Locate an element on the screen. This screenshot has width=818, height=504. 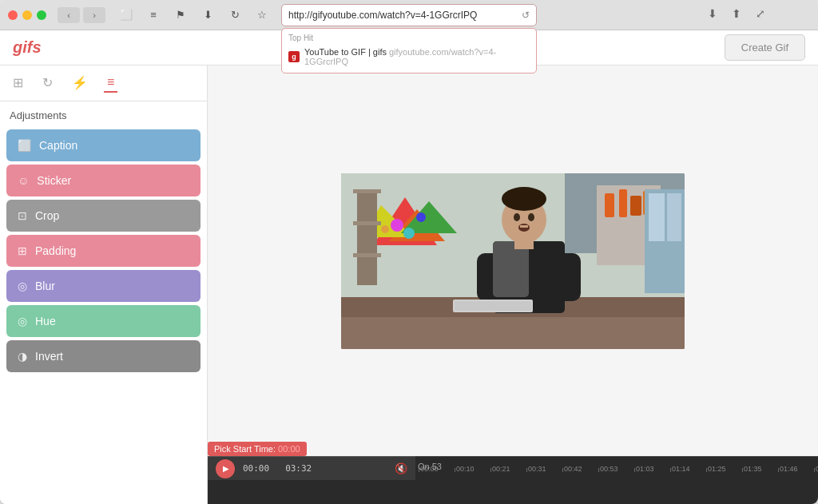
ruler-mark-8: 01:25 is located at coordinates (724, 469).